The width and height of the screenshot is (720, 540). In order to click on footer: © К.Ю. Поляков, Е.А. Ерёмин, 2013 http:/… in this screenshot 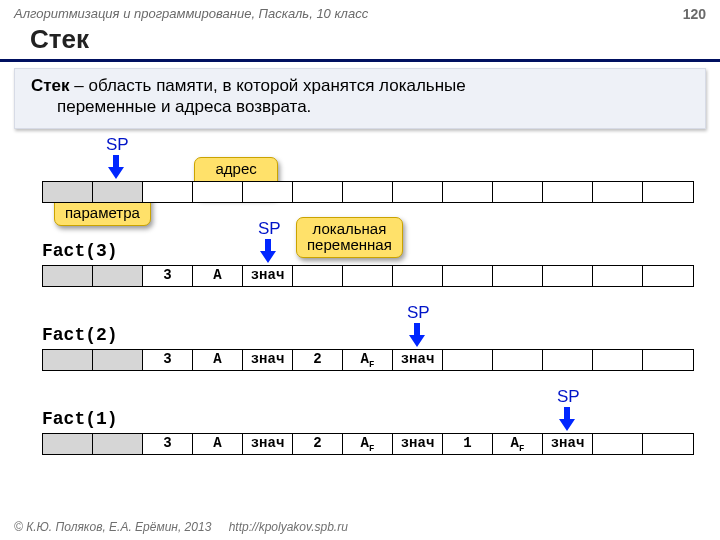, I will do `click(181, 527)`.